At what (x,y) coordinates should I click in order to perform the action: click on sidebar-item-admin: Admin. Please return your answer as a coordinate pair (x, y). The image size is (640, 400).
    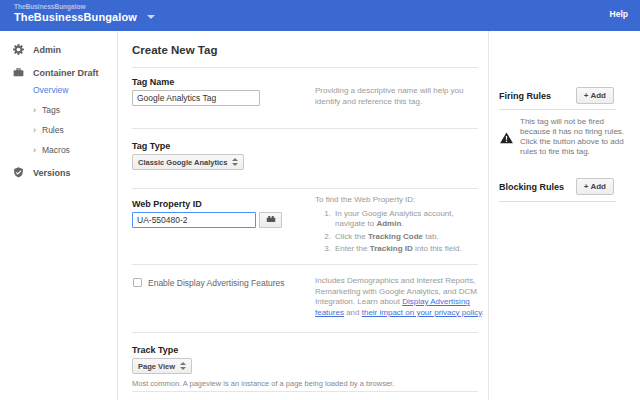
    Looking at the image, I should click on (36, 50).